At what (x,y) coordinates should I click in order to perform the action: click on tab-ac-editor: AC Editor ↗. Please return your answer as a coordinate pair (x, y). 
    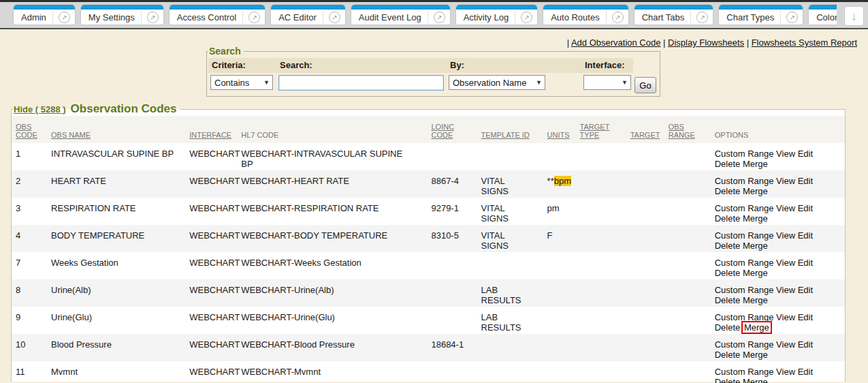
    Looking at the image, I should click on (308, 15).